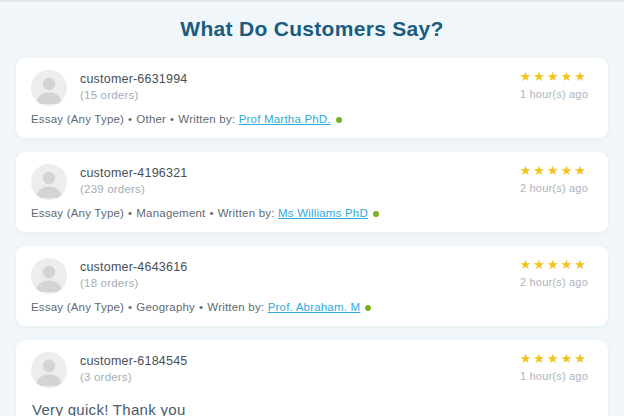 The image size is (624, 416). What do you see at coordinates (134, 173) in the screenshot?
I see `customer-name: customer-4196321` at bounding box center [134, 173].